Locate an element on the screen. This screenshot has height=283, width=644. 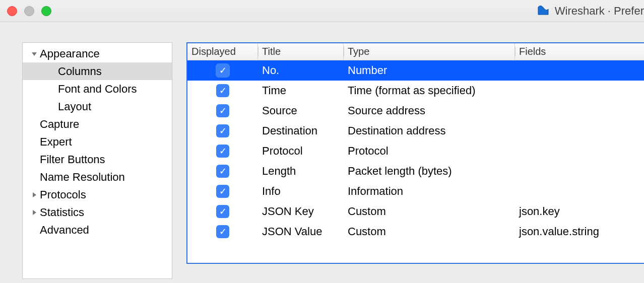
sidebar-item-label: Name Resolution is located at coordinates (83, 177).